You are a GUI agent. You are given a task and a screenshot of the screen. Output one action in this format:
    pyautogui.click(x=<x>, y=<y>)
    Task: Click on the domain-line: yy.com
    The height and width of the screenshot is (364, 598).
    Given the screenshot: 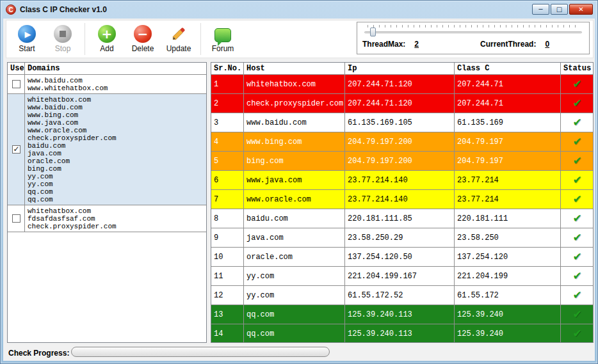 What is the action you would take?
    pyautogui.click(x=115, y=184)
    